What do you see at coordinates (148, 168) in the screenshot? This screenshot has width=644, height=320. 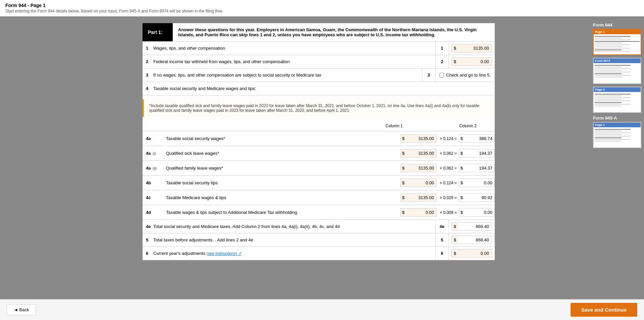 I see `row-4a-ii-num: 4a` at bounding box center [148, 168].